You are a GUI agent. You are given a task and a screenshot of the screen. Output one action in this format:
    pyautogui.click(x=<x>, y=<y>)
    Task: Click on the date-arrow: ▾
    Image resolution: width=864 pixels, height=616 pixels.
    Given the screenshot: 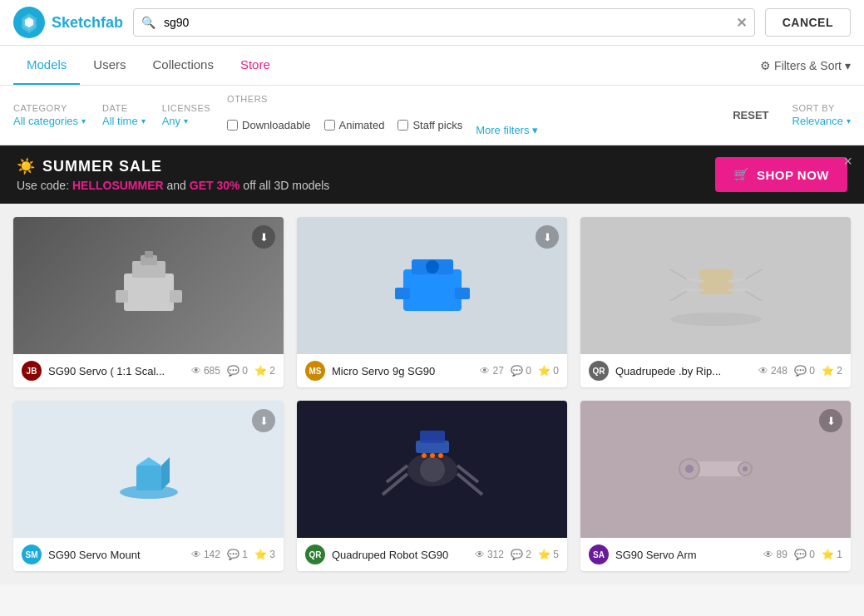 What is the action you would take?
    pyautogui.click(x=143, y=121)
    